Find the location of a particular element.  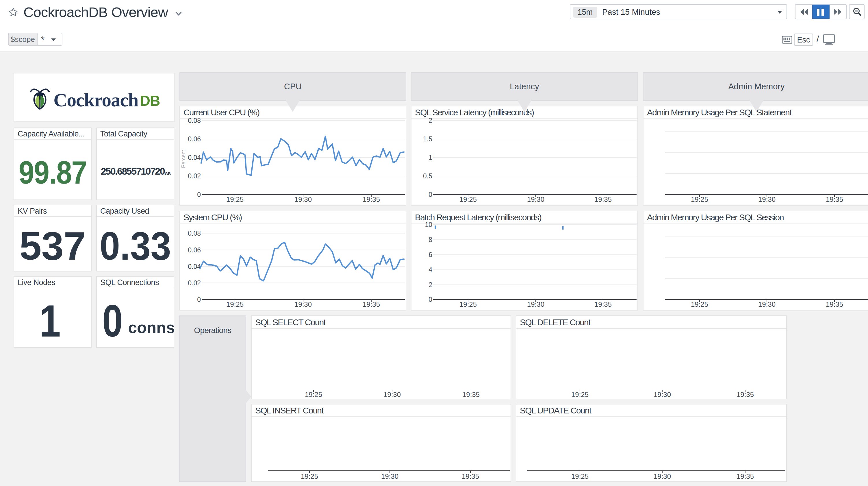

svg-text: 6 is located at coordinates (431, 255).